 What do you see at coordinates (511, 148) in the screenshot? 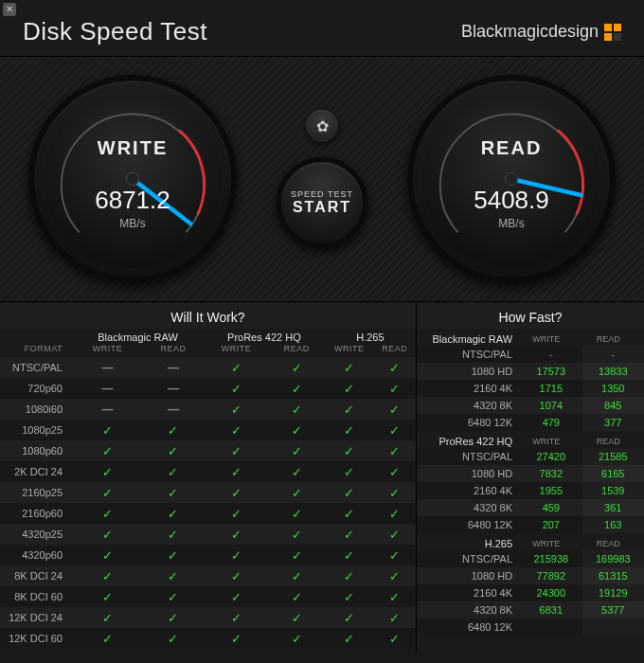
I see `read-gauge-label: READ` at bounding box center [511, 148].